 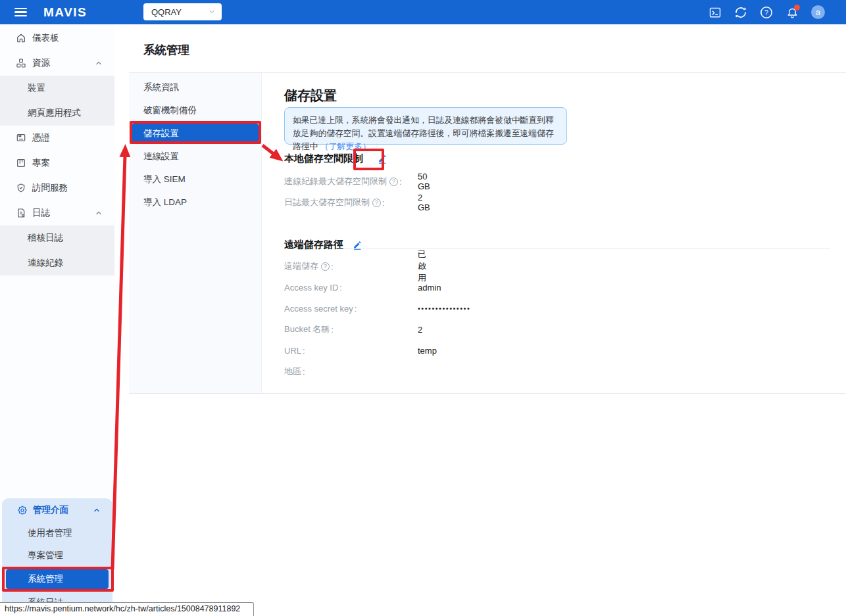 What do you see at coordinates (444, 308) in the screenshot?
I see `field-value-masked: •••••••••••••••` at bounding box center [444, 308].